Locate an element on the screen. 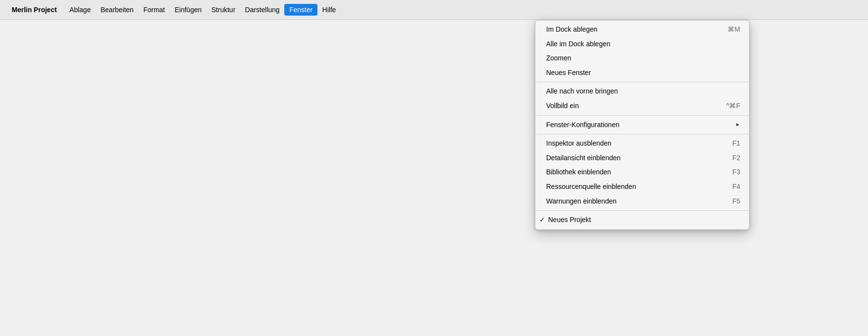  menu-item-shortcut: F1 is located at coordinates (736, 144).